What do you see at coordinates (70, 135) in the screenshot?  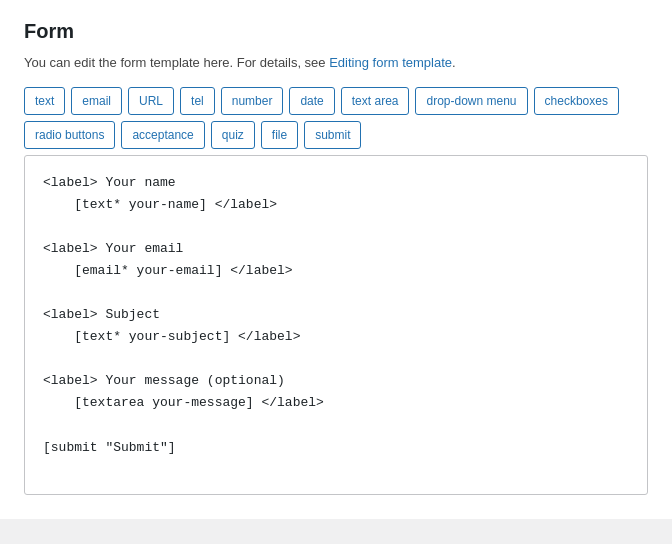 I see `btn-radio: radio buttons` at bounding box center [70, 135].